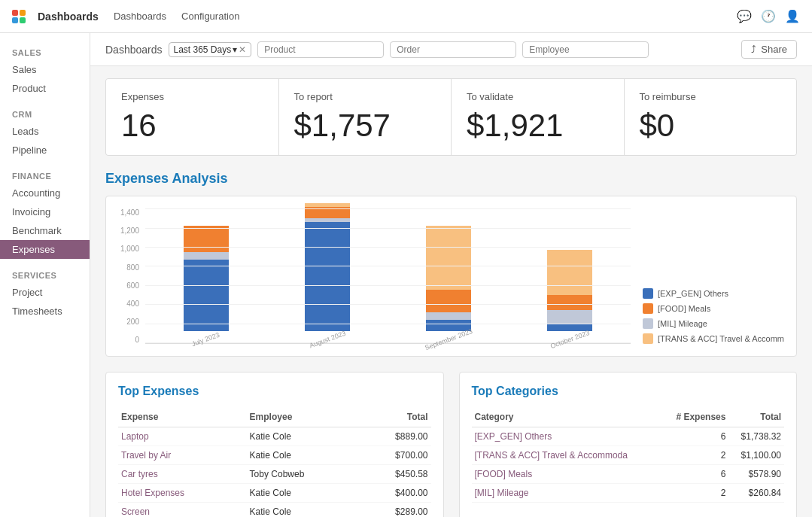 This screenshot has height=517, width=812. Describe the element at coordinates (774, 50) in the screenshot. I see `share-label: Share` at that location.